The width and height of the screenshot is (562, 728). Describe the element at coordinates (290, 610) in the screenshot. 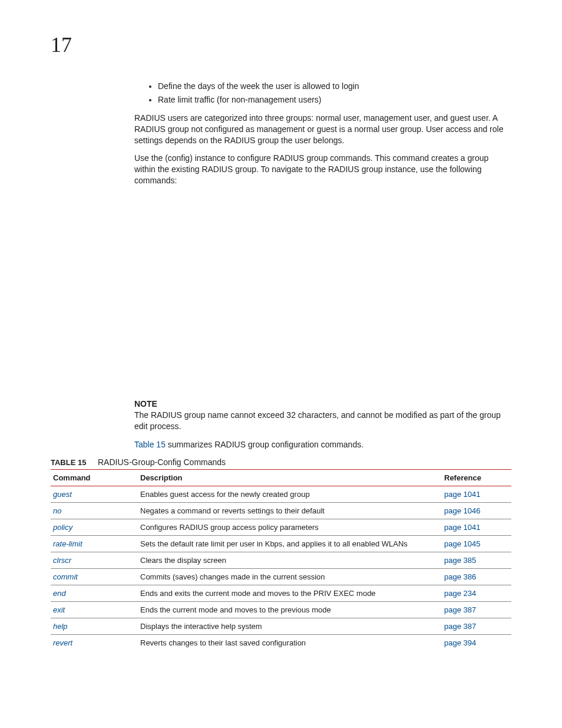

I see `command-description: Ends the current mode and moves to the p…` at that location.